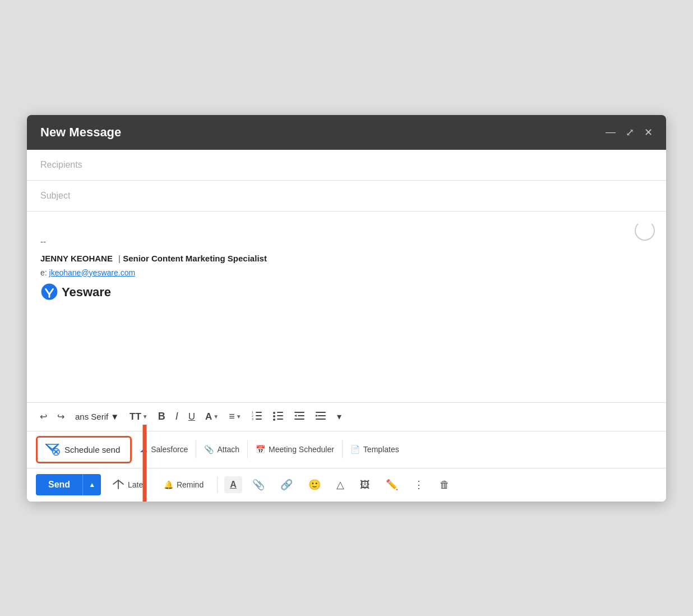 The image size is (693, 616). Describe the element at coordinates (139, 417) in the screenshot. I see `font-size-button: TT ▼` at that location.